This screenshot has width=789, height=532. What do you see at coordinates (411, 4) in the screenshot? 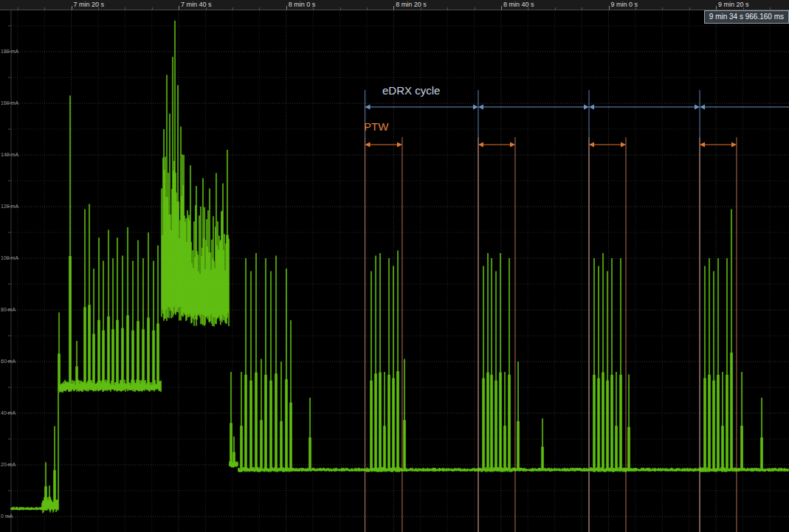
I see `time-tick-label: 8 min 20 s` at bounding box center [411, 4].